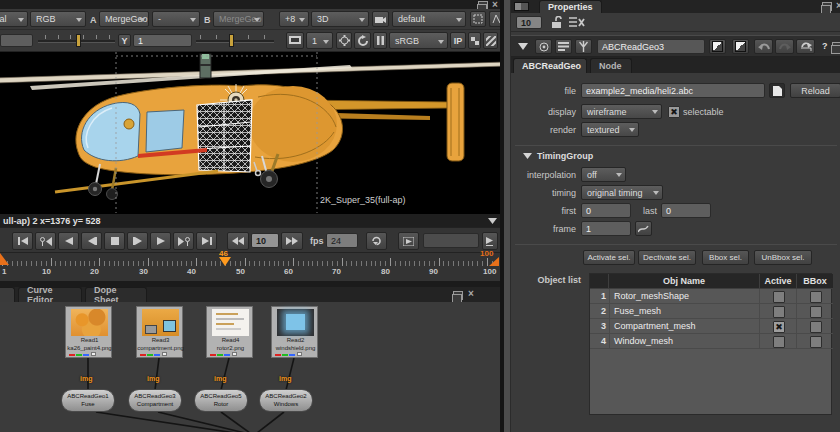 The width and height of the screenshot is (840, 432). I want to click on node-name-input: ABCReadGeo3, so click(651, 46).